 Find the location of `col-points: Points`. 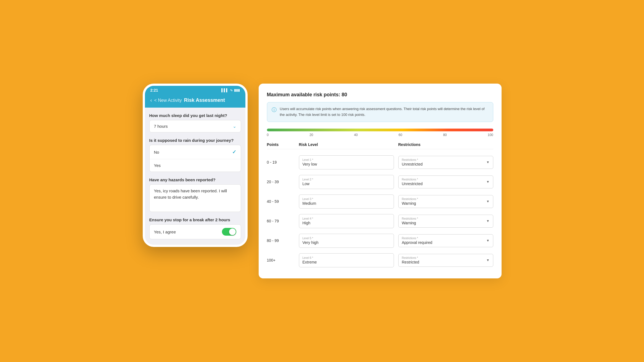

col-points: Points is located at coordinates (281, 145).